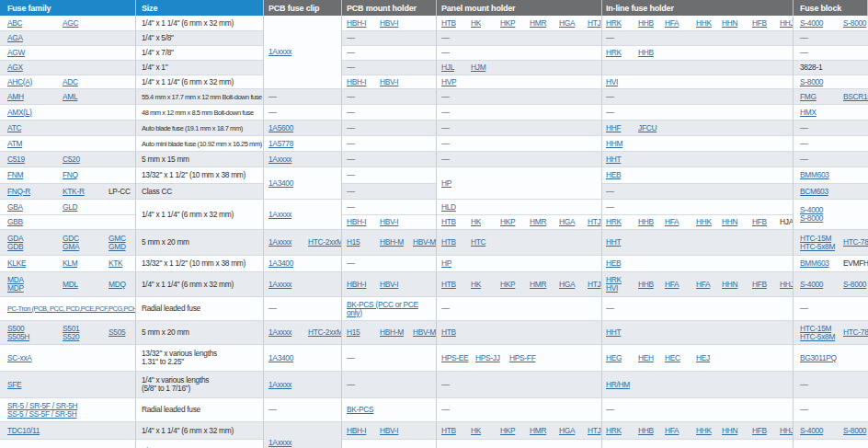 This screenshot has height=448, width=868. I want to click on part-link: MDL, so click(86, 285).